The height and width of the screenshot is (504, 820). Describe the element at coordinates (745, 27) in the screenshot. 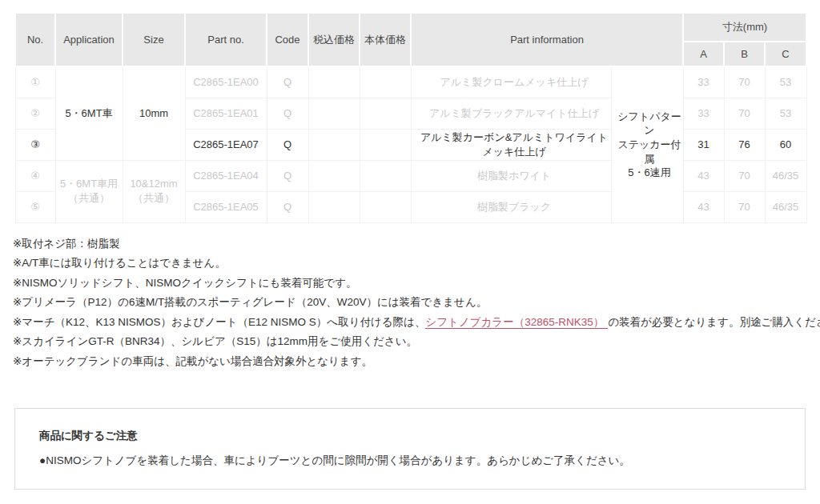

I see `col-header-dimensions: 寸法(mm)` at that location.